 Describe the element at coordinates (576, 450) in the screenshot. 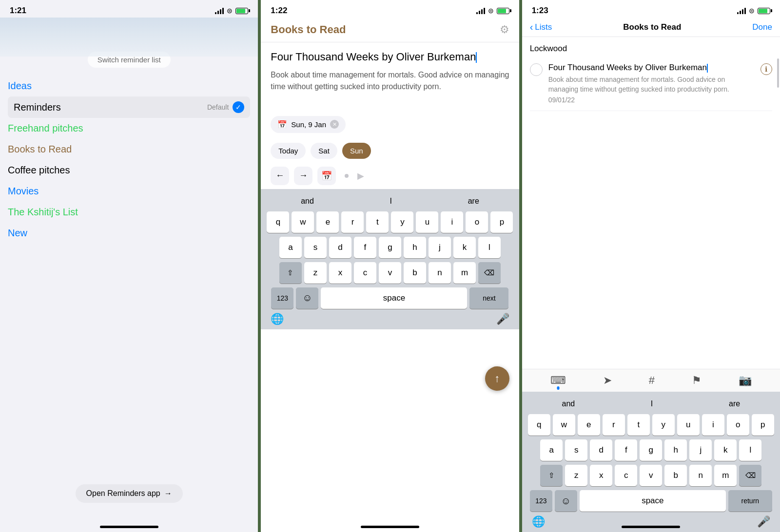

I see `key-s-3: s` at that location.